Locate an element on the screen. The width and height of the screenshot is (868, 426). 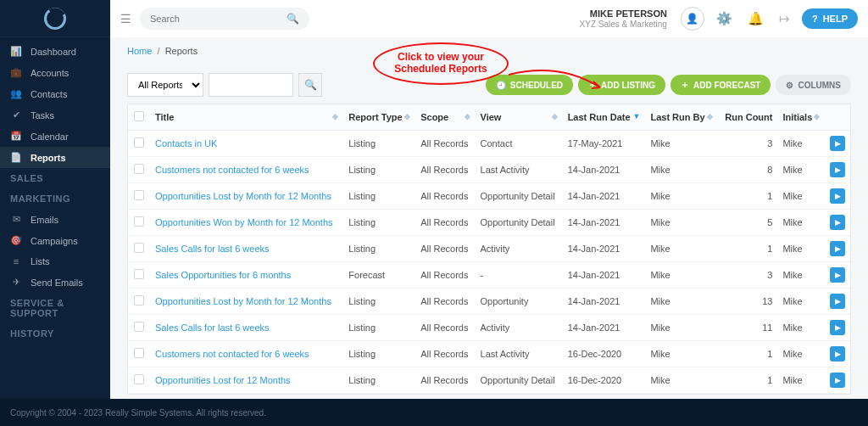
sidebar-item-dashboard: 📊Dashboard is located at coordinates (55, 51).